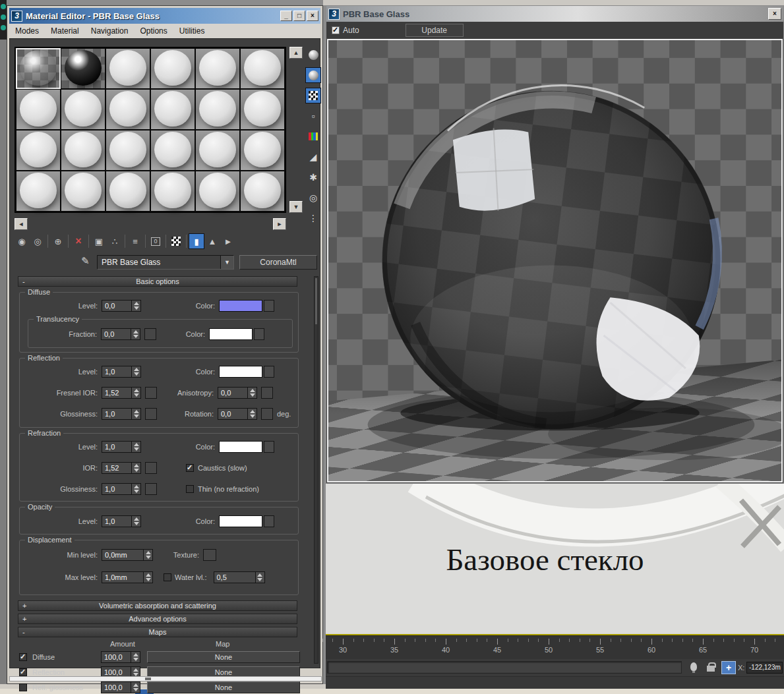  Describe the element at coordinates (765, 668) in the screenshot. I see `x-coordinate-field: -122,123m` at that location.